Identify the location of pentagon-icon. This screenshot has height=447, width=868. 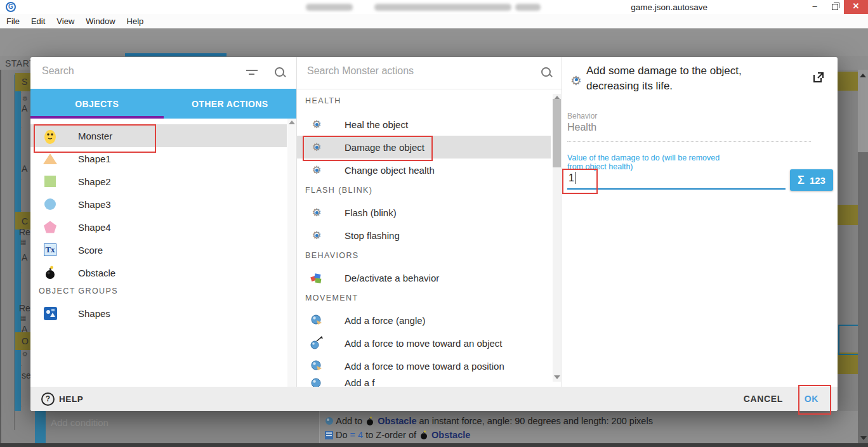
(50, 227).